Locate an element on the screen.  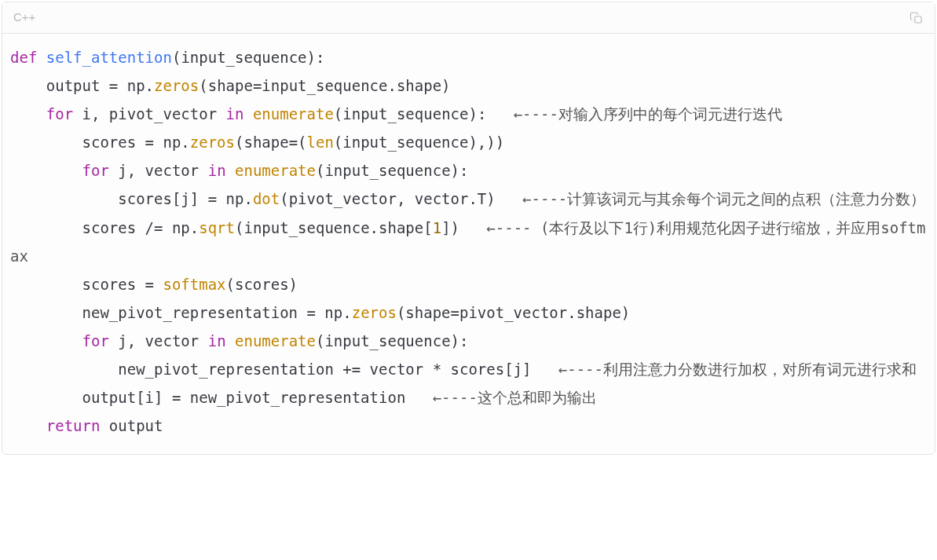
fn-call: softmax is located at coordinates (194, 284).